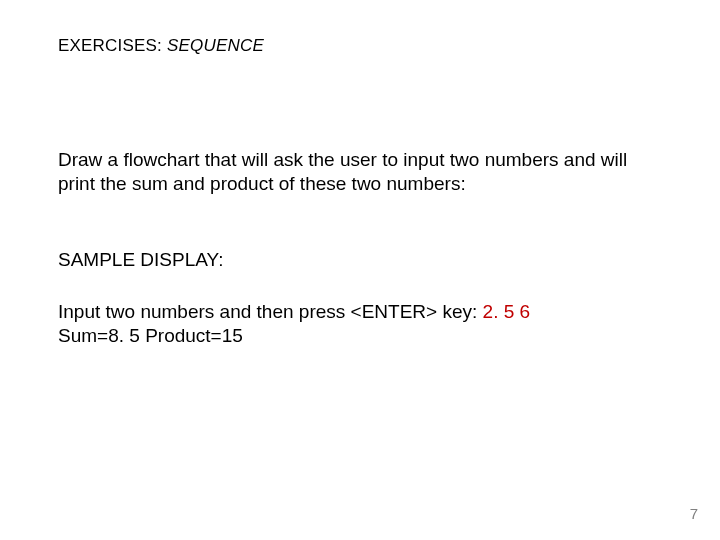  Describe the element at coordinates (112, 46) in the screenshot. I see `heading-prefix: EXERCISES:` at that location.